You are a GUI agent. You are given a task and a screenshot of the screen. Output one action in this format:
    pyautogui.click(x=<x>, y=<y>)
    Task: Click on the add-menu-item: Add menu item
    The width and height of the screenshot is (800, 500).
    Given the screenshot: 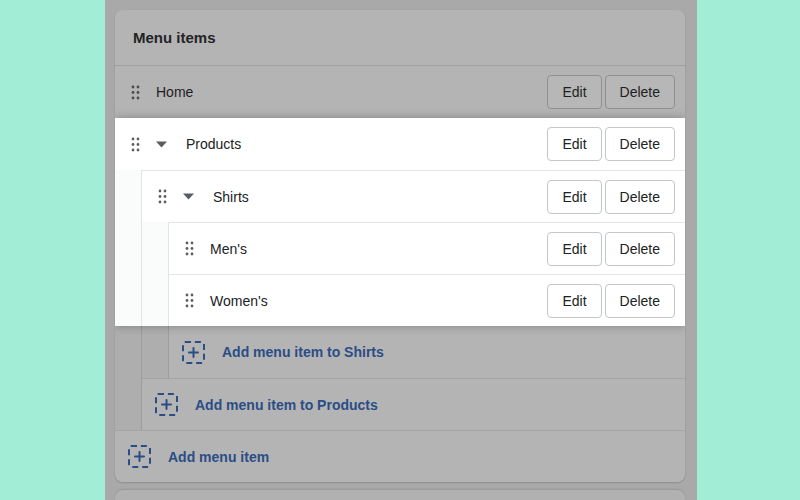 What is the action you would take?
    pyautogui.click(x=400, y=456)
    